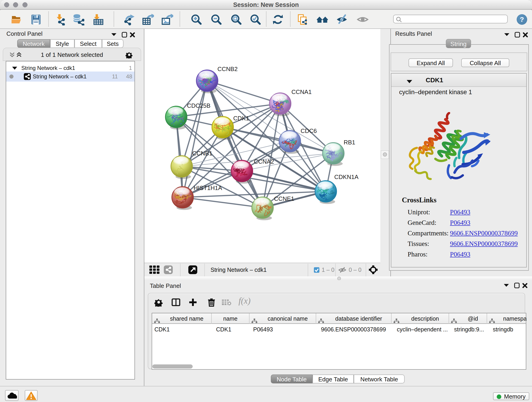 Image resolution: width=532 pixels, height=402 pixels. Describe the element at coordinates (350, 142) in the screenshot. I see `svg-text: RB1` at that location.